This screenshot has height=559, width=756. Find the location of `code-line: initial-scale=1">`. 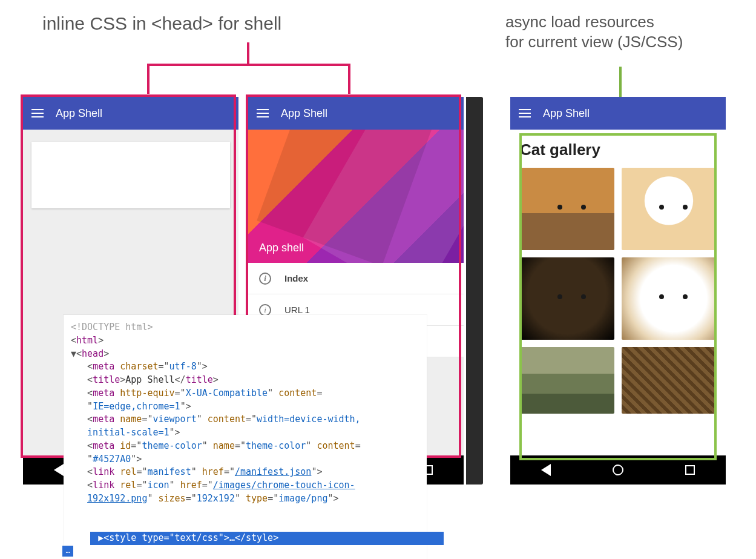

code-line: initial-scale=1"> is located at coordinates (245, 433).